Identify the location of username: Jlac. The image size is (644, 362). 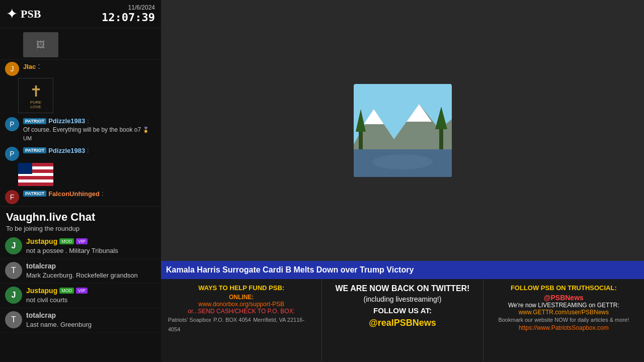
(29, 66).